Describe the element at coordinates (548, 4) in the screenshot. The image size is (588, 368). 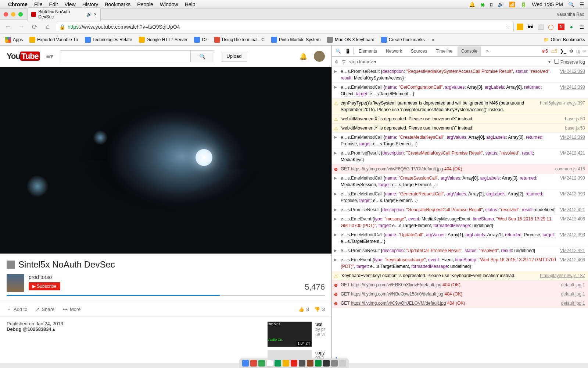
I see `clock: Wed 1:35 PM` at that location.